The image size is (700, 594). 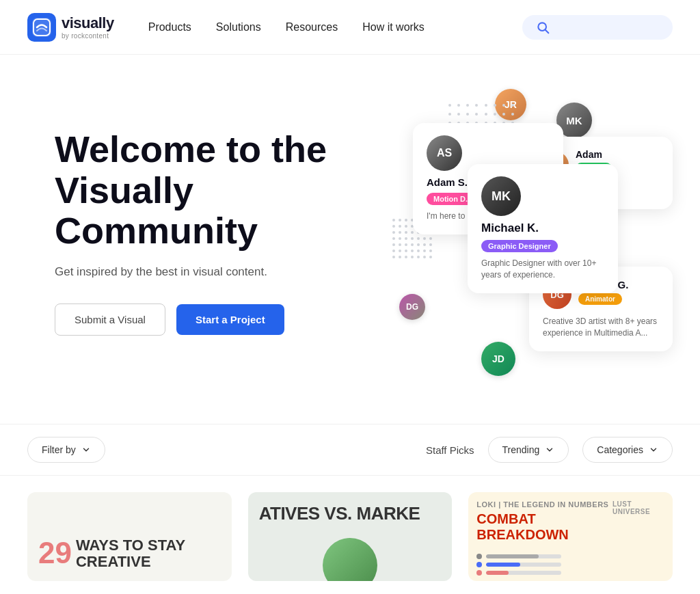 What do you see at coordinates (350, 558) in the screenshot?
I see `card-2-visual` at bounding box center [350, 558].